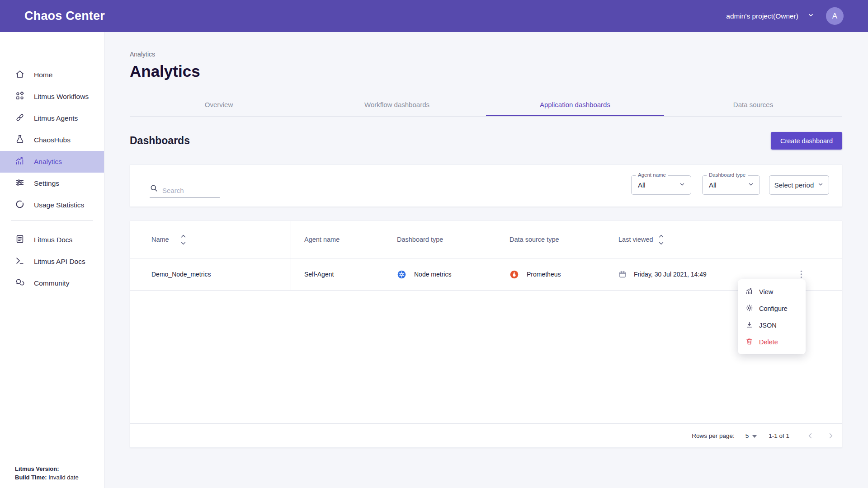 This screenshot has height=488, width=868. What do you see at coordinates (52, 205) in the screenshot?
I see `sidebar-item-usage-statistics: Usage Statistics` at bounding box center [52, 205].